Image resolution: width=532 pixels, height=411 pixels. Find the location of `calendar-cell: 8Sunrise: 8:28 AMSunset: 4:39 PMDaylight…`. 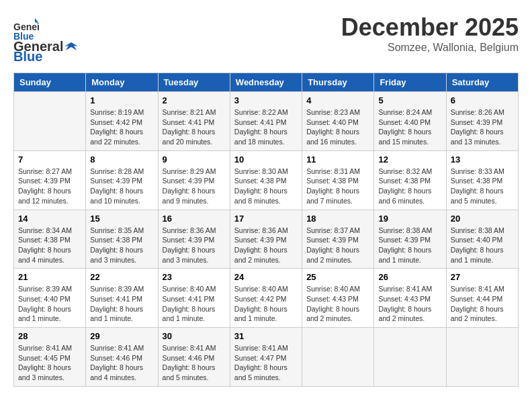

calendar-cell: 8Sunrise: 8:28 AMSunset: 4:39 PMDaylight… is located at coordinates (122, 180).